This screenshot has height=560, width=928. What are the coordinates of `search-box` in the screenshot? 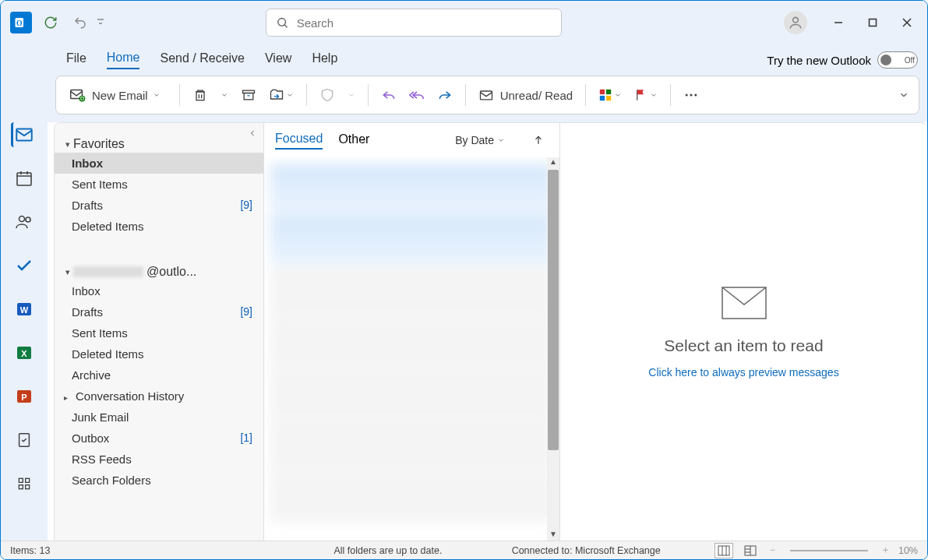 It's located at (414, 23).